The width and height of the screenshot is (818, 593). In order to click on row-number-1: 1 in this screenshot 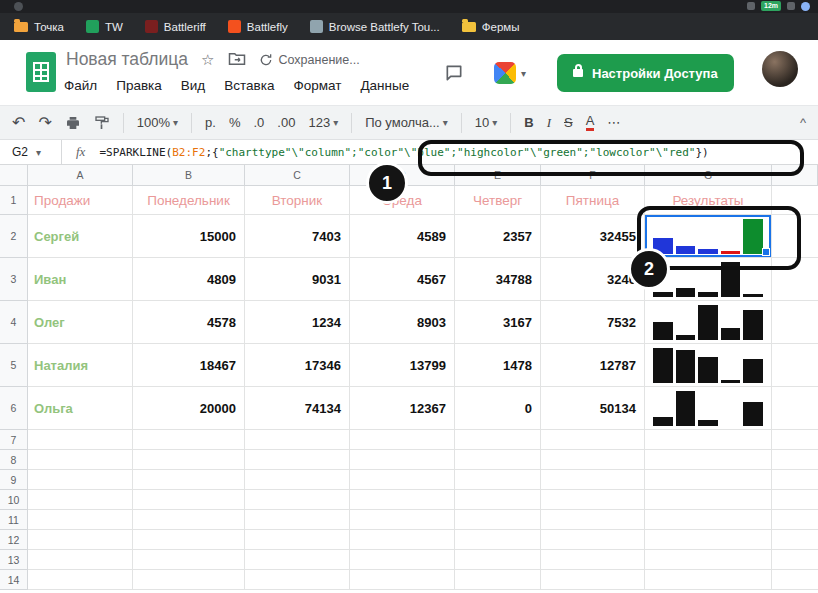, I will do `click(14, 200)`.